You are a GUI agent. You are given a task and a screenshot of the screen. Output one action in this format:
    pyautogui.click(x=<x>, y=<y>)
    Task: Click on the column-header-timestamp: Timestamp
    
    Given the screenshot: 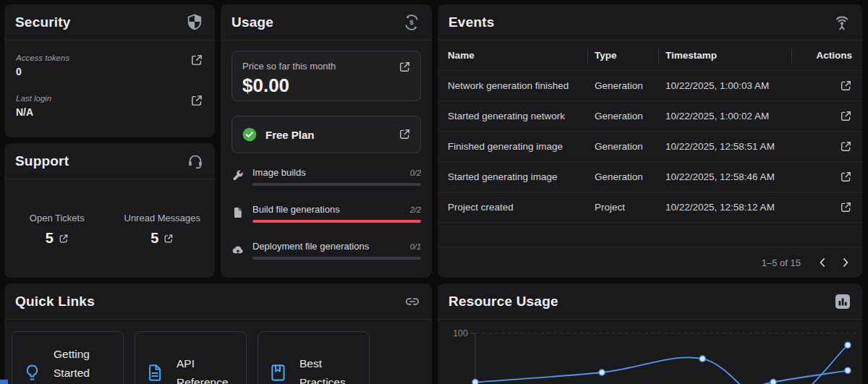 What is the action you would take?
    pyautogui.click(x=725, y=55)
    